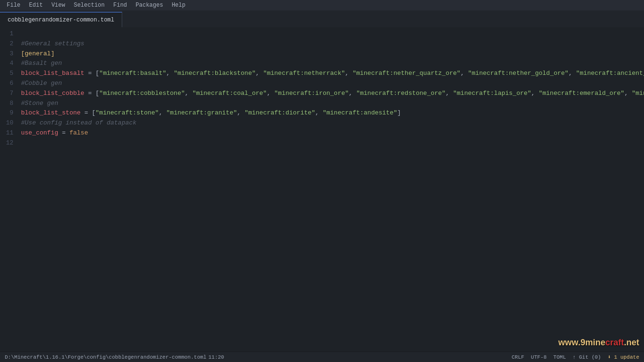 This screenshot has width=644, height=362. I want to click on token-c-bracket: ], so click(399, 113).